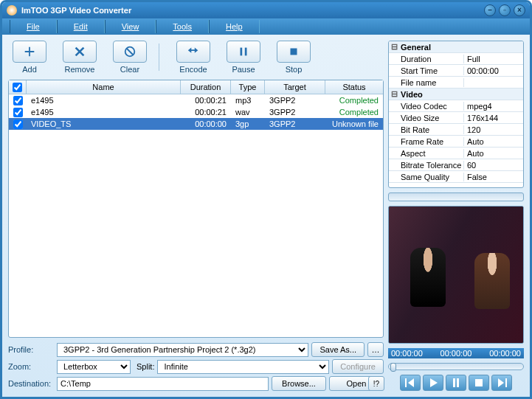  What do you see at coordinates (376, 384) in the screenshot?
I see `help-button: !?` at bounding box center [376, 384].